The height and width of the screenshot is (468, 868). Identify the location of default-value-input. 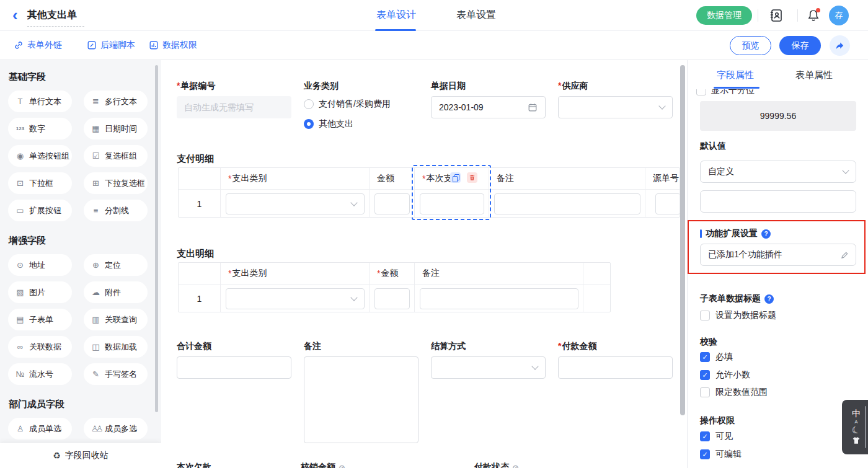
(778, 201).